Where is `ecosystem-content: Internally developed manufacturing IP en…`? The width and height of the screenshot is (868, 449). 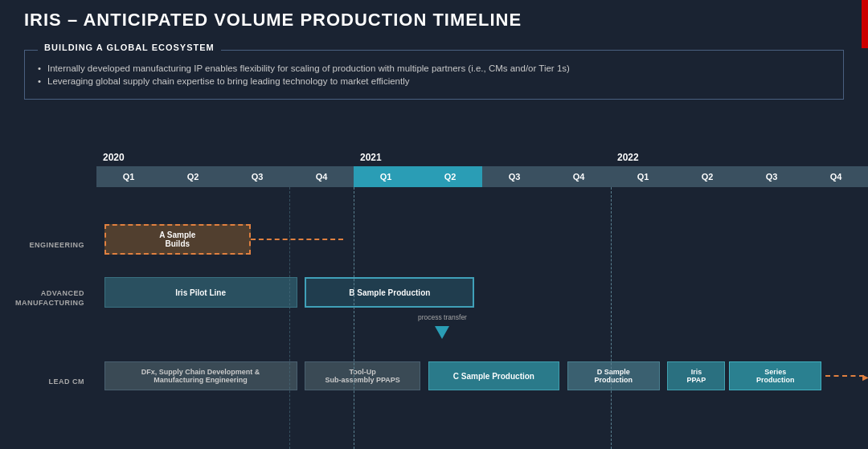
ecosystem-content: Internally developed manufacturing IP en… is located at coordinates (434, 75).